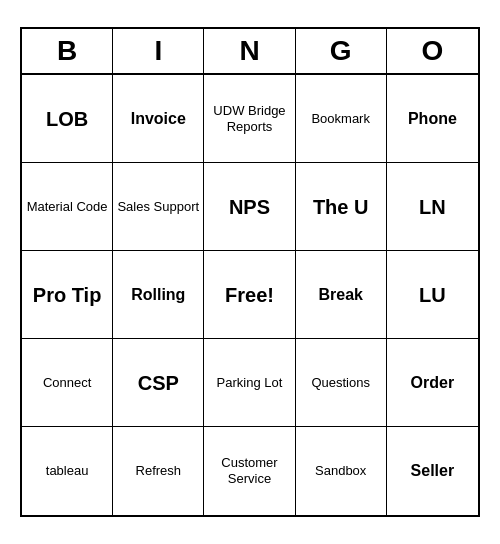  I want to click on bingo-cell: Pro Tip, so click(68, 295).